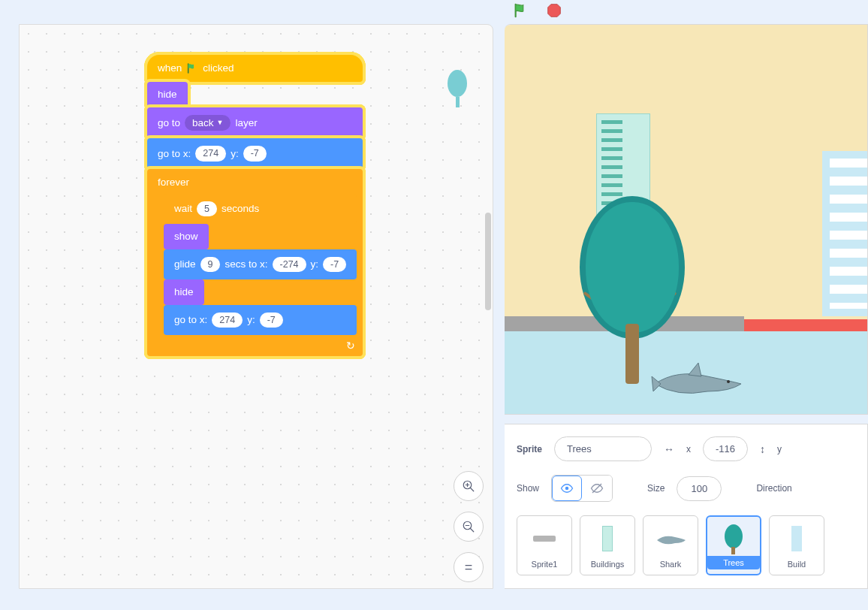 The width and height of the screenshot is (868, 610). What do you see at coordinates (170, 68) in the screenshot?
I see `block-label: when` at bounding box center [170, 68].